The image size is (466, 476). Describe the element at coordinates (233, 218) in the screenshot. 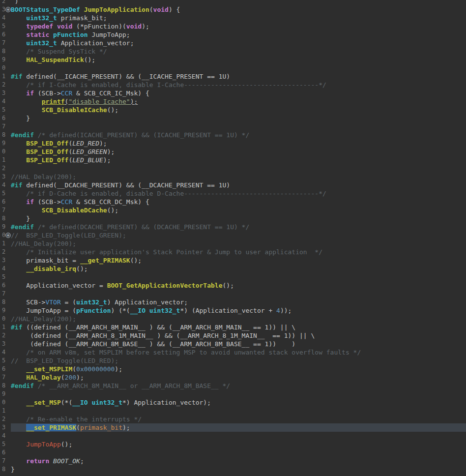

I see `code-line: 8 }` at that location.